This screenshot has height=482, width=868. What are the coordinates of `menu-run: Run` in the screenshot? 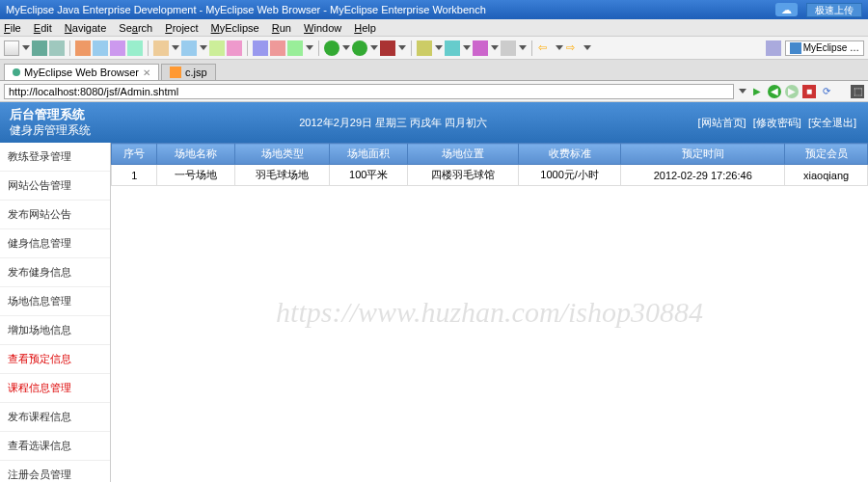 It's located at (282, 28).